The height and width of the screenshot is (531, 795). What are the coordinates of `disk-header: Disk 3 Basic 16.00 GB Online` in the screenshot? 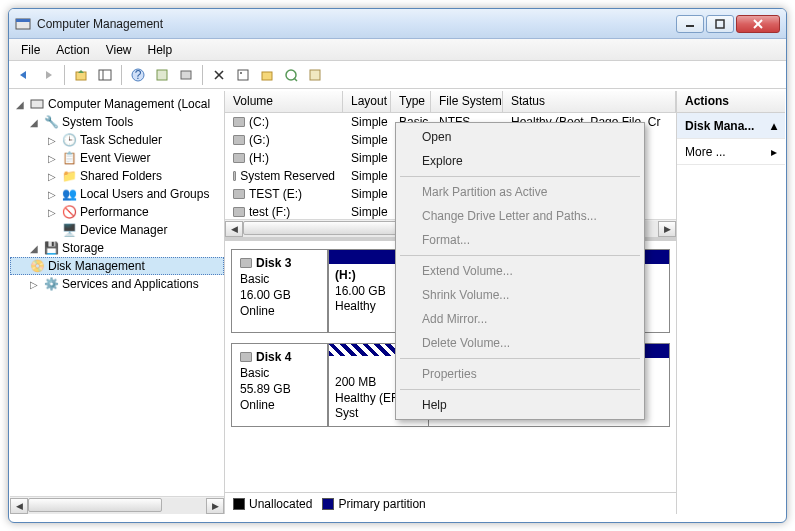 It's located at (280, 291).